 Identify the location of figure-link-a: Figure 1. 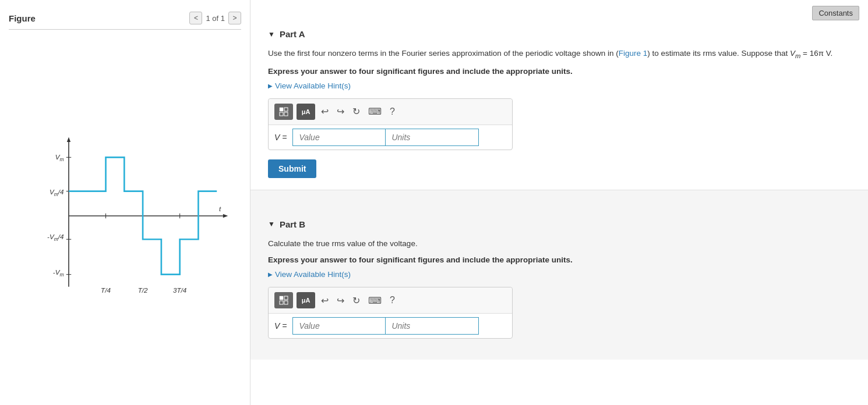
(633, 54).